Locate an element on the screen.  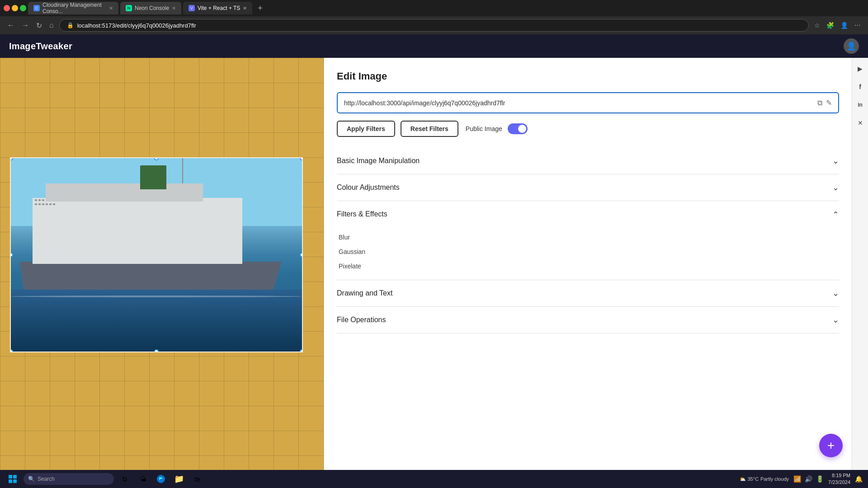
accordion-drawing: Drawing and Text ⌄ is located at coordinates (588, 294).